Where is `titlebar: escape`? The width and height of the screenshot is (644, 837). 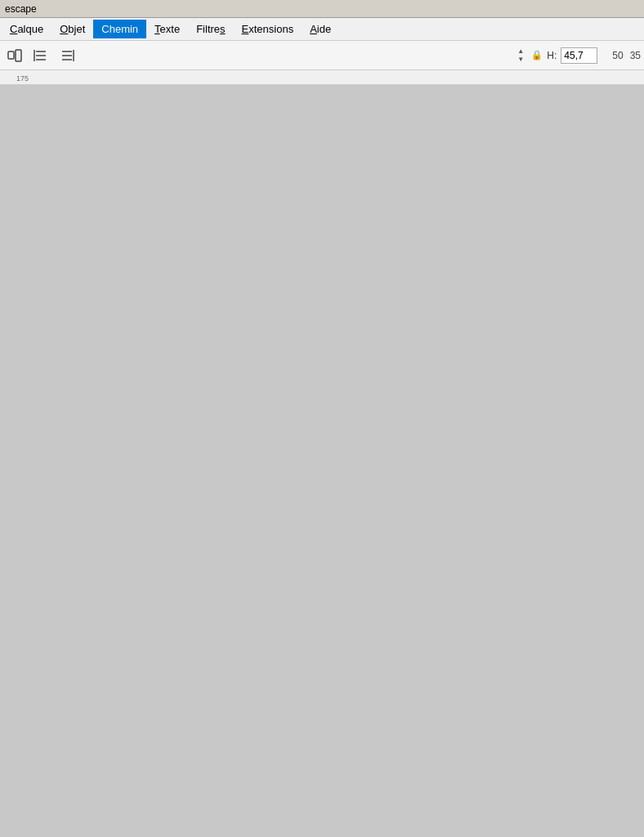 titlebar: escape is located at coordinates (322, 9).